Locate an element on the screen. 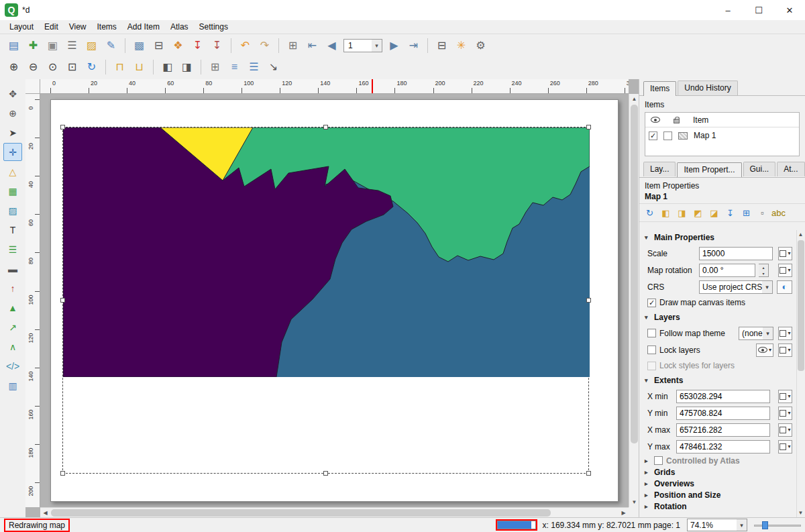 This screenshot has height=532, width=805. zoom-actual-icon: ⊙ is located at coordinates (52, 67).